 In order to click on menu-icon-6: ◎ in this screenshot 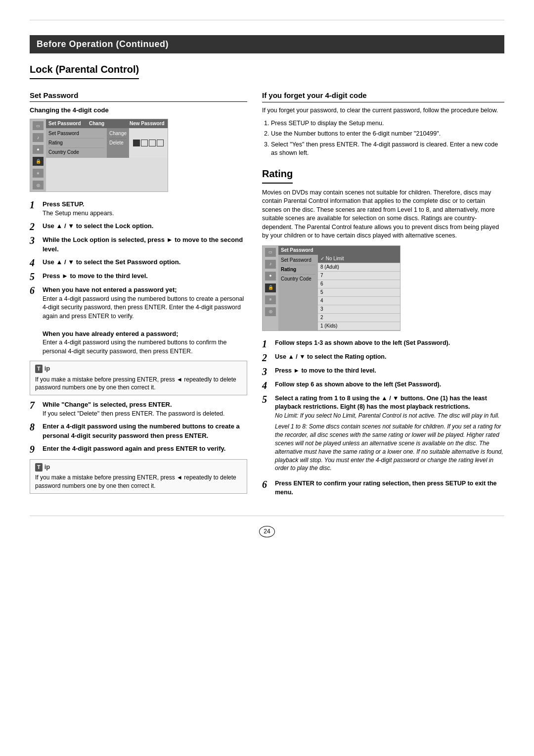, I will do `click(38, 185)`.